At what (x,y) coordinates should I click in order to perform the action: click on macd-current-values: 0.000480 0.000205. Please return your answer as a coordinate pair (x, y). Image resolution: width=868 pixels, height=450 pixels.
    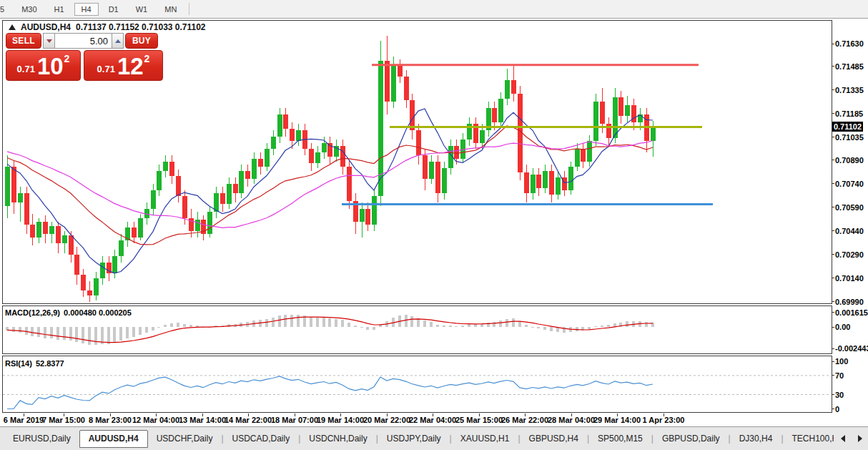
    Looking at the image, I should click on (97, 313).